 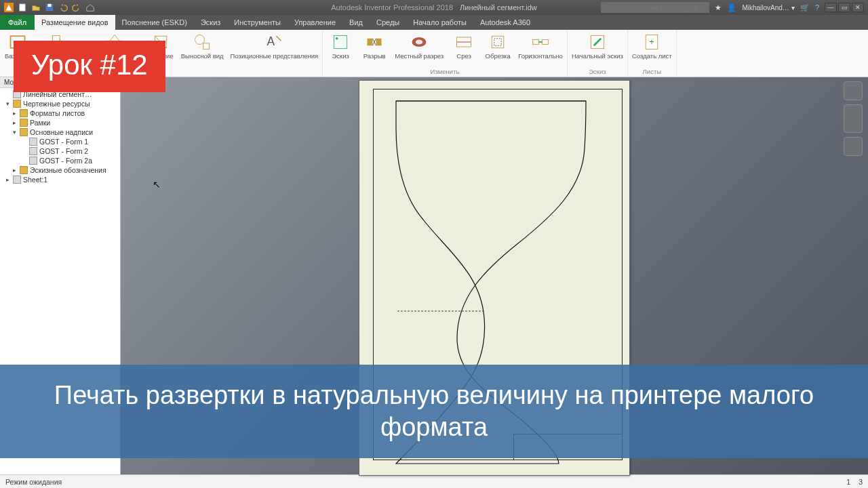 I want to click on new-sheet-button: +Создать лист, so click(x=652, y=46).